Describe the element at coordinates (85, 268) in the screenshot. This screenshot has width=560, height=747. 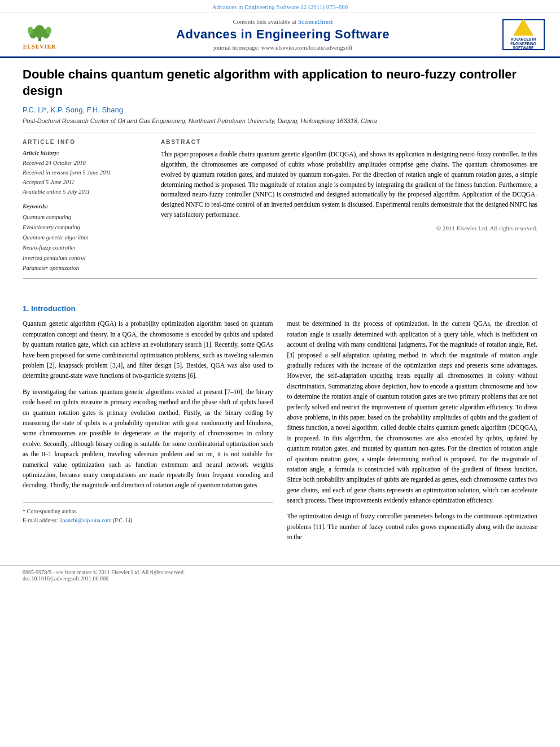
I see `keyword-6: Parameter optimization` at that location.